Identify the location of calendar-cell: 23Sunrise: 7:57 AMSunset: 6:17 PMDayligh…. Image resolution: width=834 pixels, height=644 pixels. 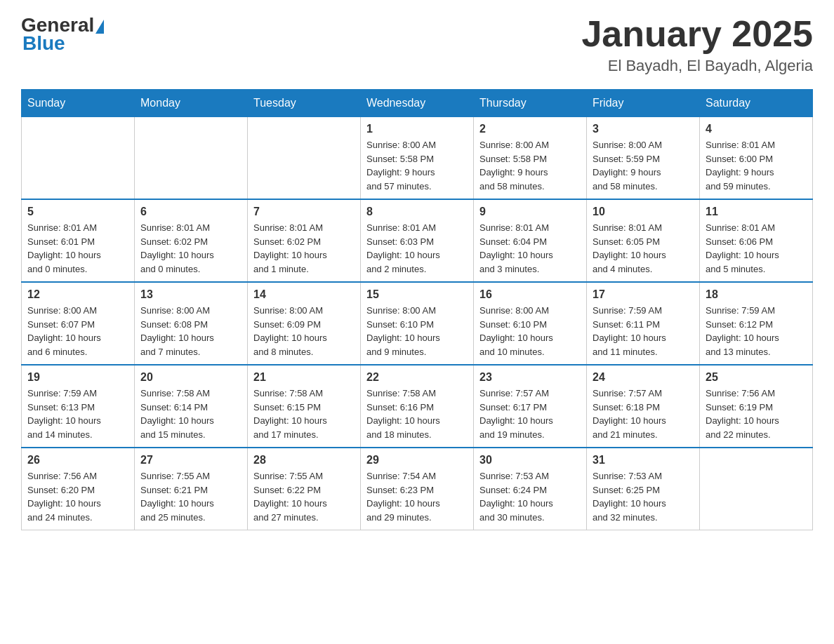
(531, 406).